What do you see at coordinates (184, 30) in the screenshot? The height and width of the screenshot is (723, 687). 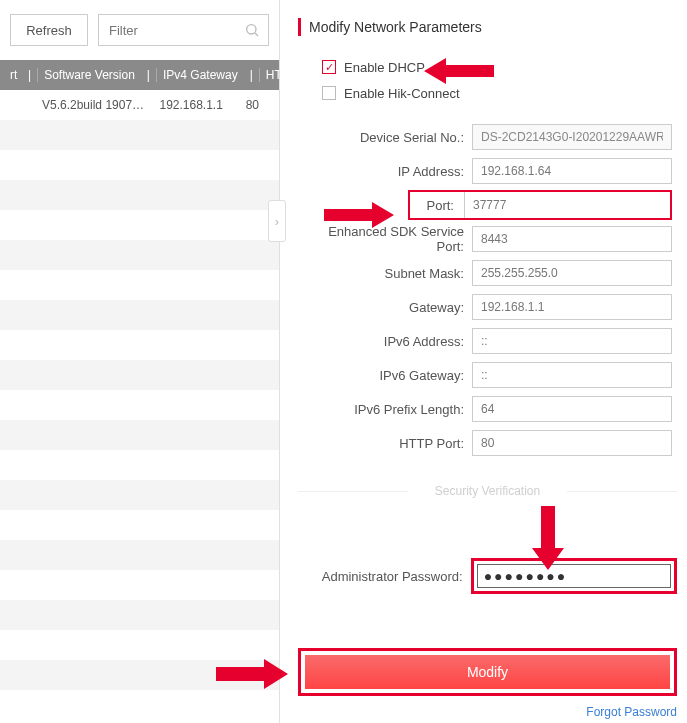 I see `filter-input` at bounding box center [184, 30].